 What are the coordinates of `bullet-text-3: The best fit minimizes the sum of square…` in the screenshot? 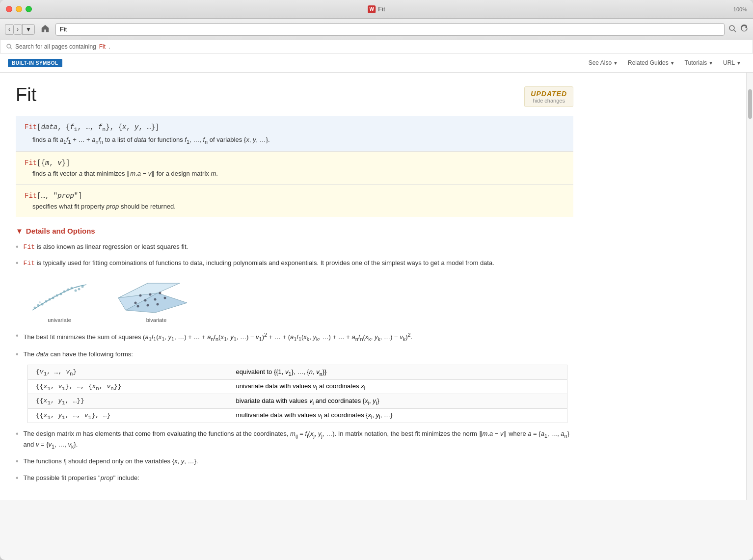 It's located at (218, 337).